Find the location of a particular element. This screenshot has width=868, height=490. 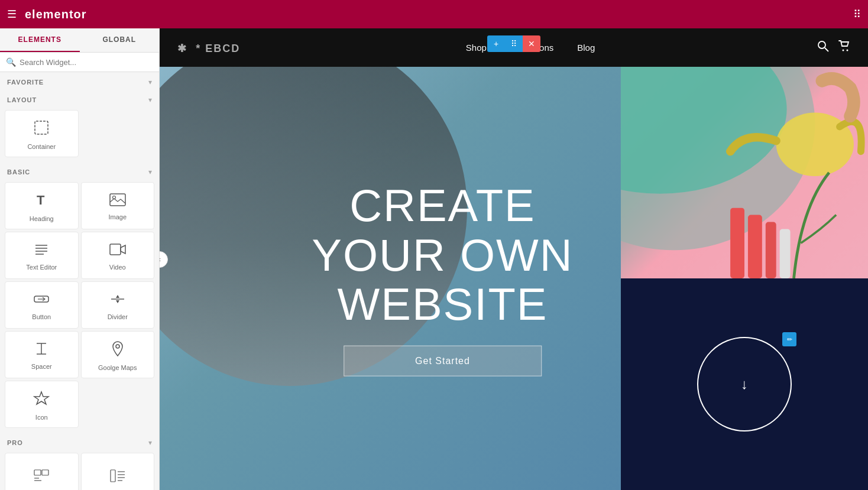

scroll-circle: ↓ is located at coordinates (744, 384).